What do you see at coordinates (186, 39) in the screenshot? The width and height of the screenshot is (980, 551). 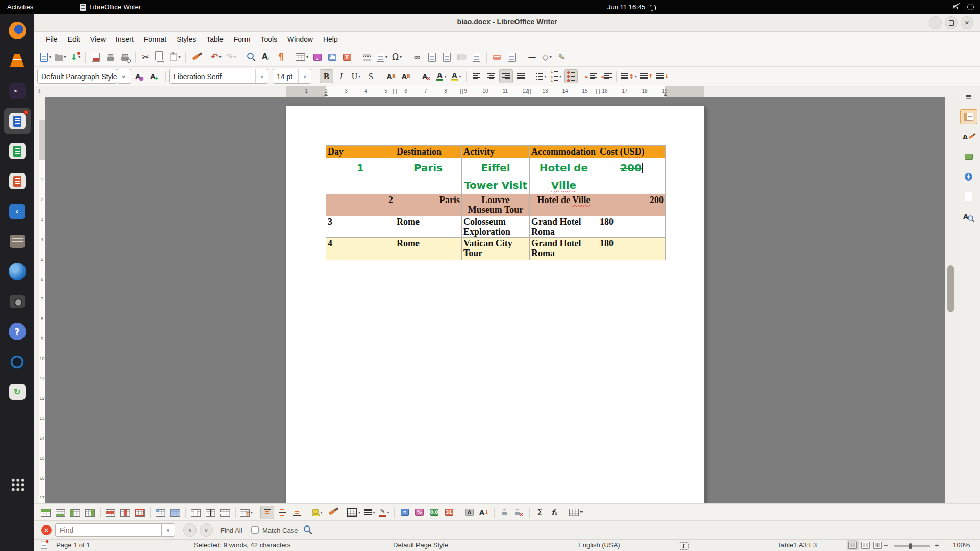 I see `menu-styles: Styles` at bounding box center [186, 39].